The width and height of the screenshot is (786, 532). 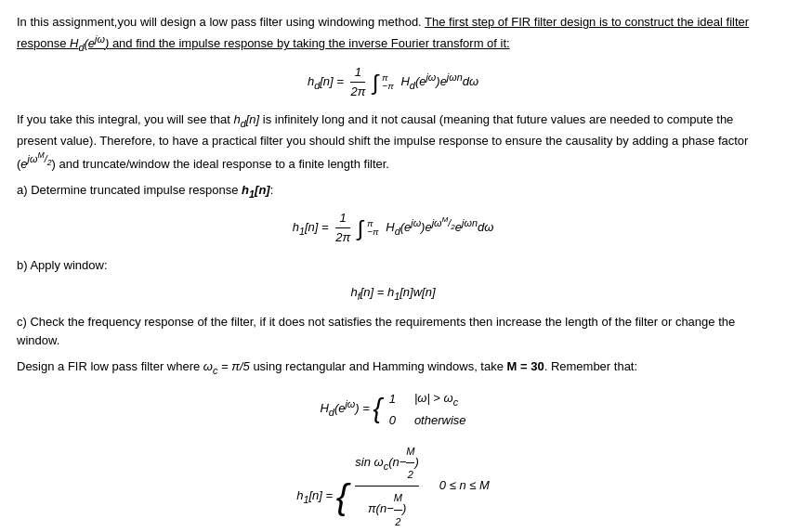 What do you see at coordinates (393, 368) in the screenshot?
I see `design-task: Design a FIR low pass filter where ωc = …` at bounding box center [393, 368].